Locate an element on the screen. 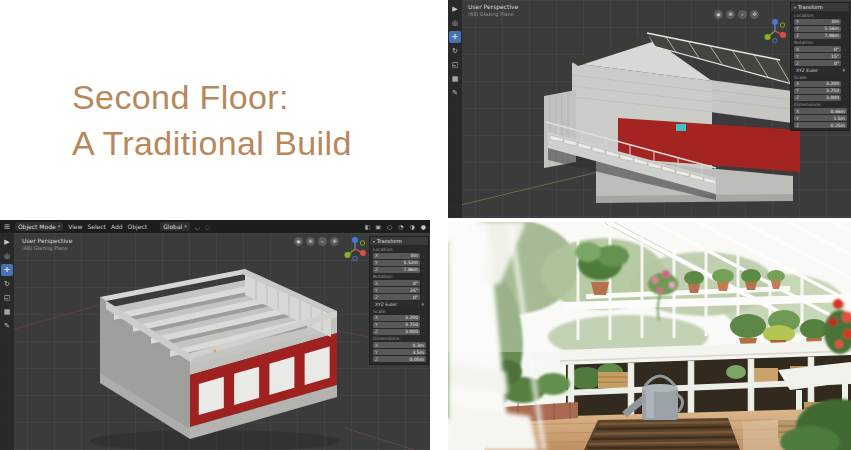 The image size is (851, 450). location-y-field: Y5.52m is located at coordinates (396, 263).